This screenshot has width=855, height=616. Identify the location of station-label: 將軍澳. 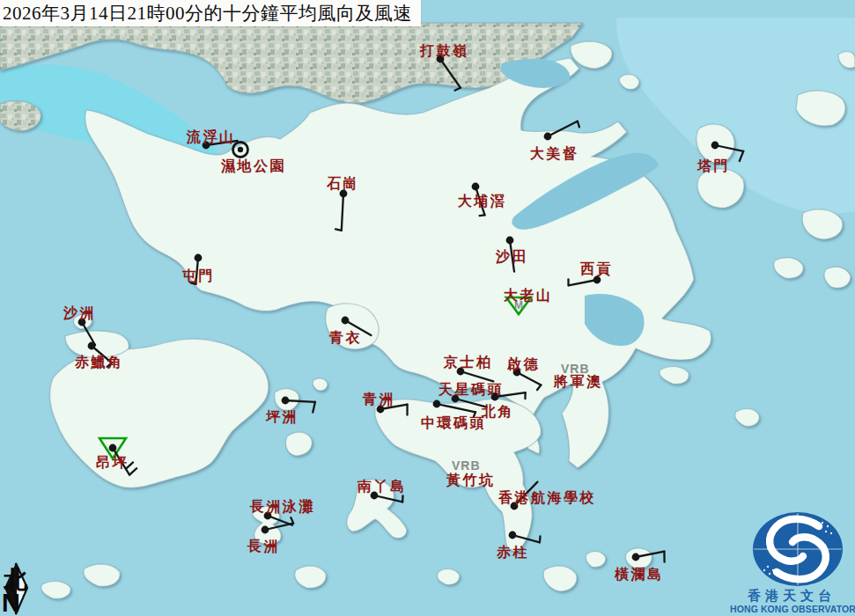
(578, 382).